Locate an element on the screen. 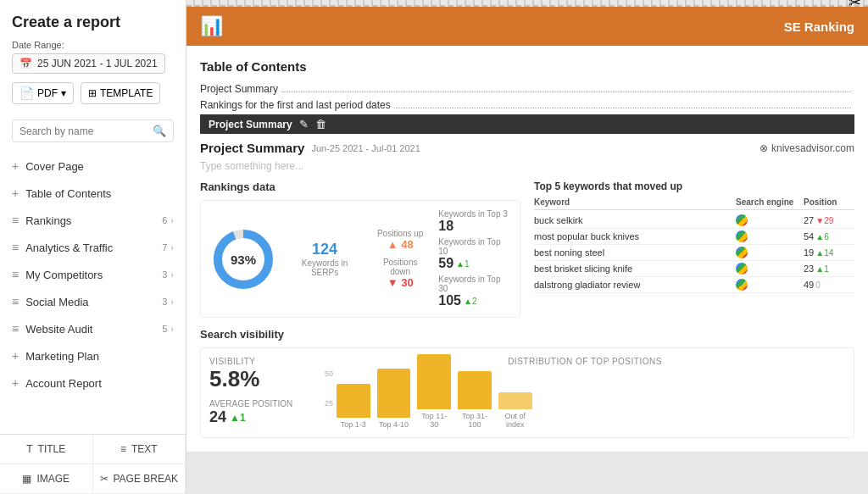 The width and height of the screenshot is (868, 494). top-dashed-bar: ✂ is located at coordinates (527, 3).